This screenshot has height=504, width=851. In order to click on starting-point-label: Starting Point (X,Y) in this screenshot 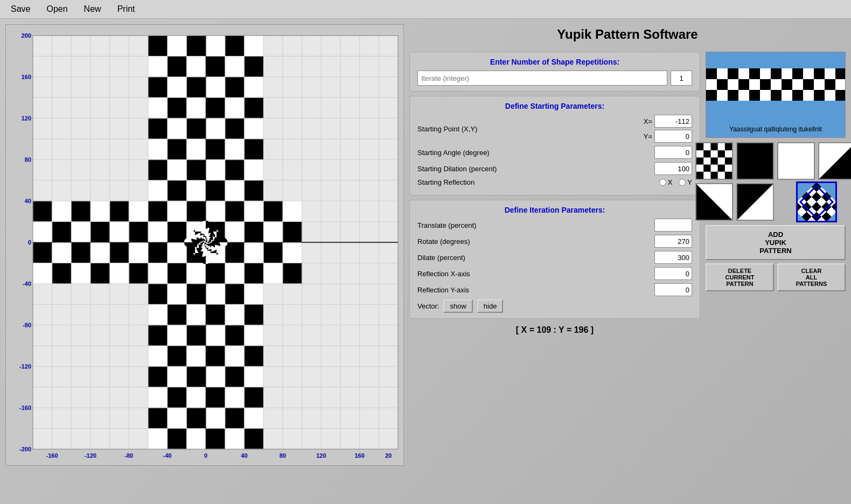, I will do `click(528, 129)`.